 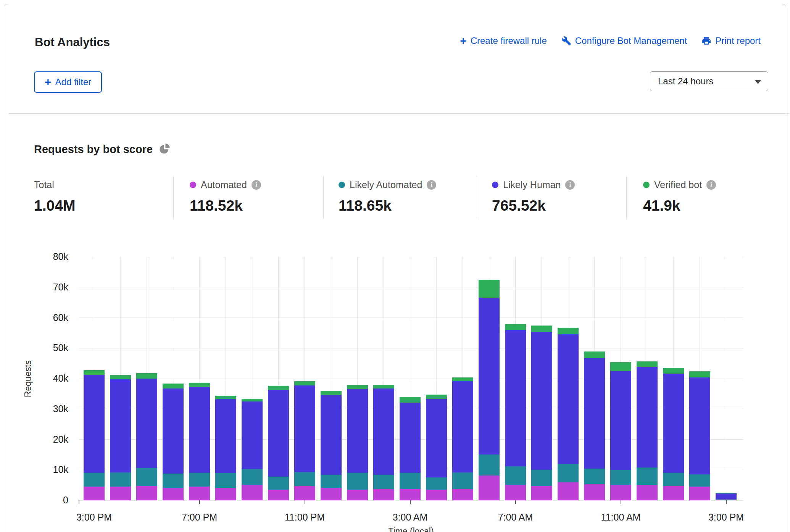 What do you see at coordinates (595, 379) in the screenshot?
I see `stacked-bar-1000am` at bounding box center [595, 379].